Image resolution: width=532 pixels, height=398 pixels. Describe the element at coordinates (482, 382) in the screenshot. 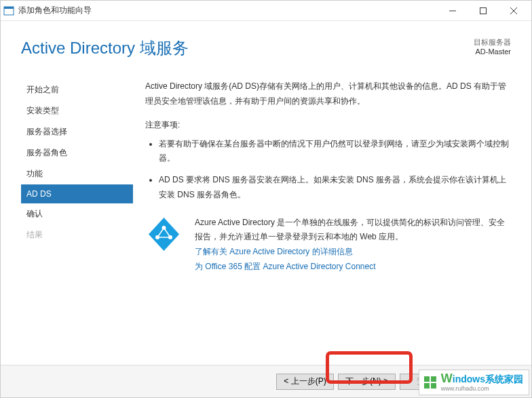

I see `watermark-text: Windows系统家园 www.ruihadu.com` at that location.